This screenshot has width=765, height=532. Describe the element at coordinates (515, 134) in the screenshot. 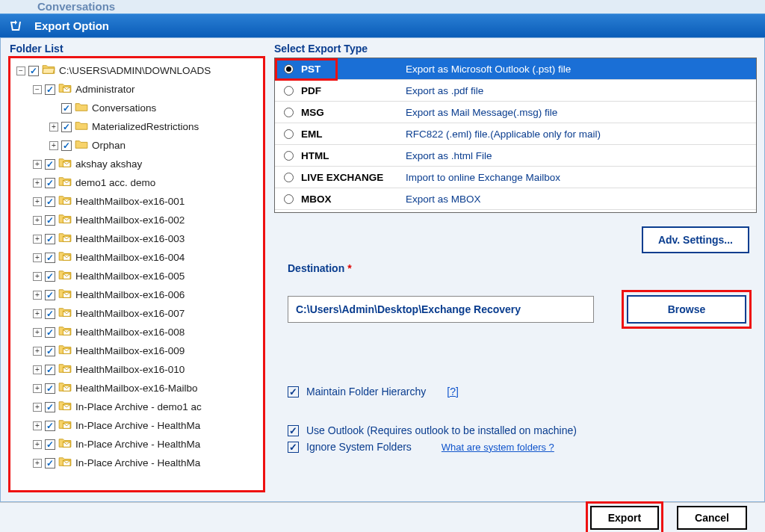

I see `export-type-row: EMLRFC822 (.eml) file.(Applicable only f…` at that location.